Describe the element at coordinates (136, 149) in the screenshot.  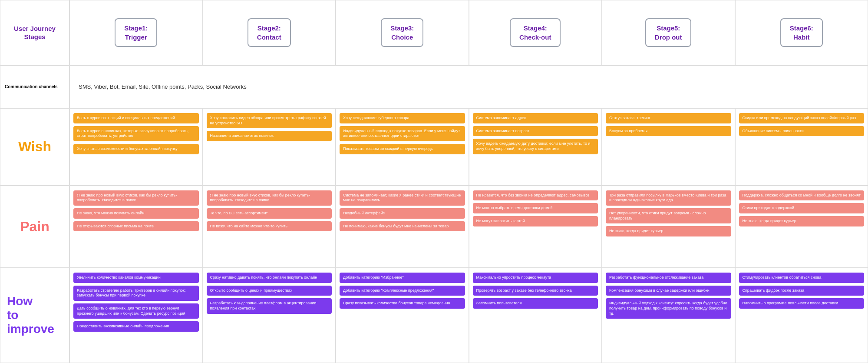
I see `wish-card: Хочу знать о возможности и бонусах за он…` at that location.